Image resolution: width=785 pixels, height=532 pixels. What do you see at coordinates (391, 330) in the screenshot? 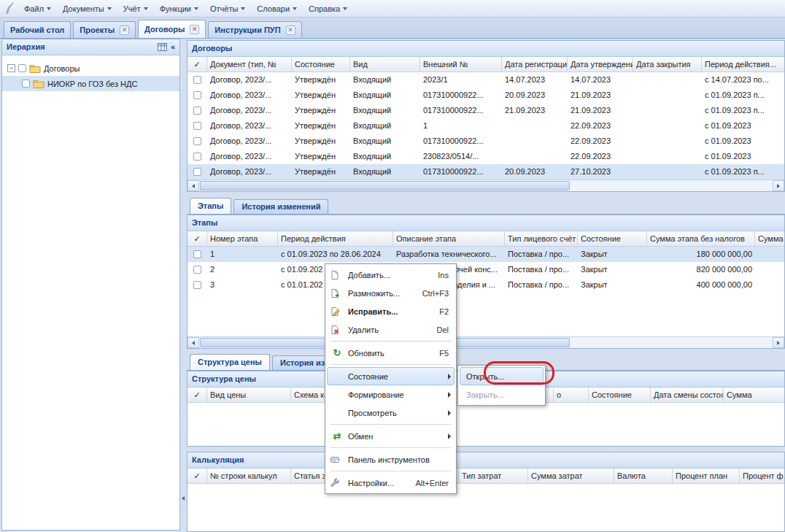
I see `menu-item-delete: Удалить Del` at bounding box center [391, 330].